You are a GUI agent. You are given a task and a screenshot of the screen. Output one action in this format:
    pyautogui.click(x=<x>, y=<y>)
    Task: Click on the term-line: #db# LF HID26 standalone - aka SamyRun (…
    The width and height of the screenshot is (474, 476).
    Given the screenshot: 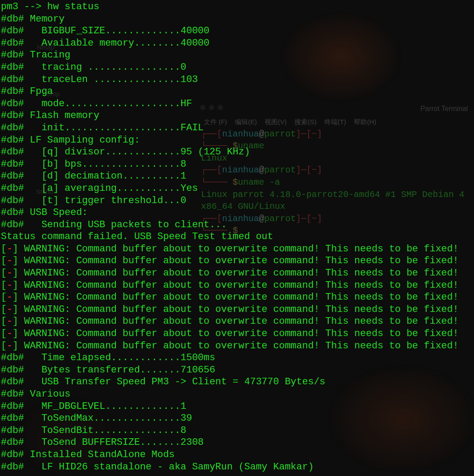 What is the action you would take?
    pyautogui.click(x=230, y=467)
    